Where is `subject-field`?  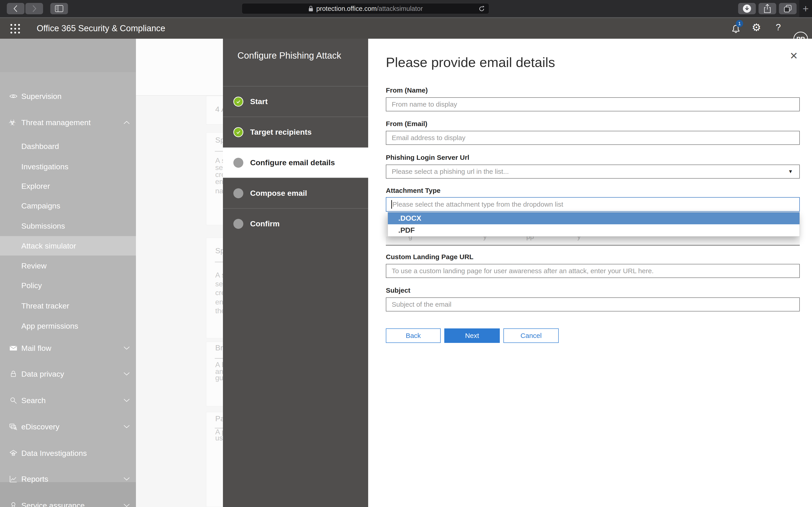 subject-field is located at coordinates (593, 304).